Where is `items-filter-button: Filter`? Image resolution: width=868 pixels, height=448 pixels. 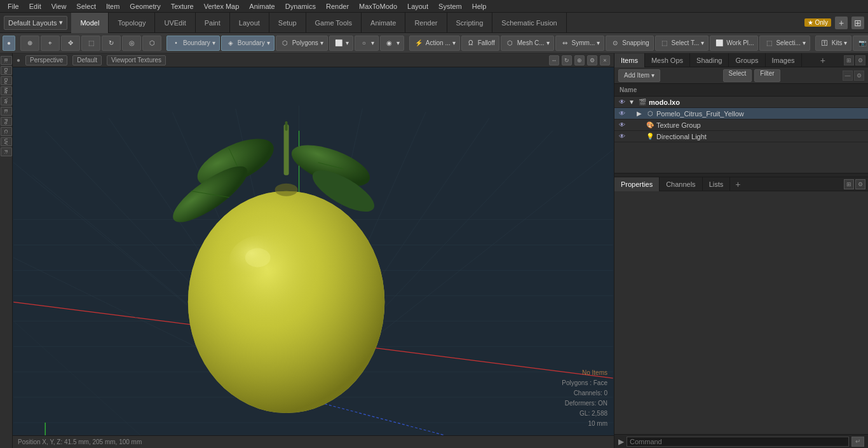 items-filter-button: Filter is located at coordinates (767, 76).